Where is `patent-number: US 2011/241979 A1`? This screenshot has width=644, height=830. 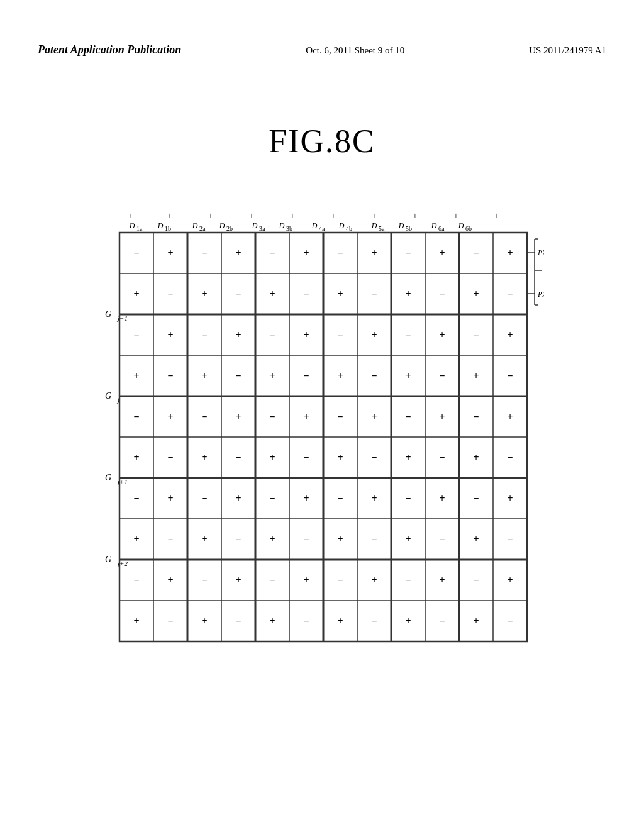
patent-number: US 2011/241979 A1 is located at coordinates (567, 50).